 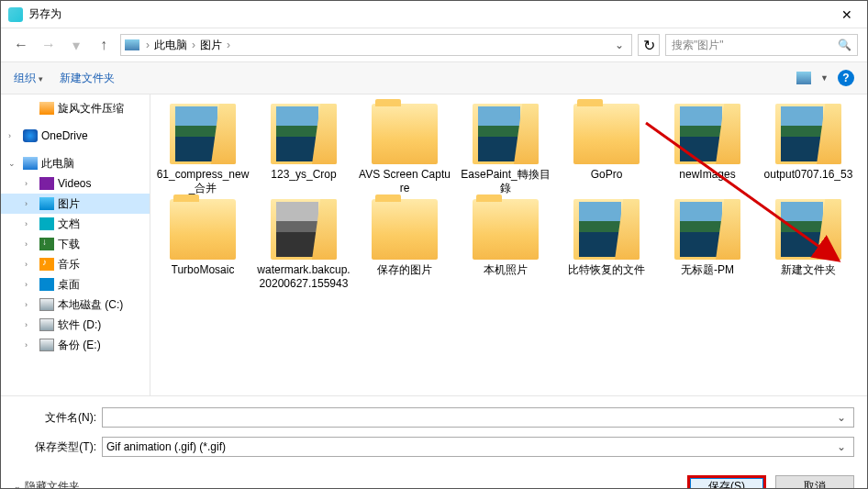 I want to click on folder-item: GoPro, so click(x=606, y=150).